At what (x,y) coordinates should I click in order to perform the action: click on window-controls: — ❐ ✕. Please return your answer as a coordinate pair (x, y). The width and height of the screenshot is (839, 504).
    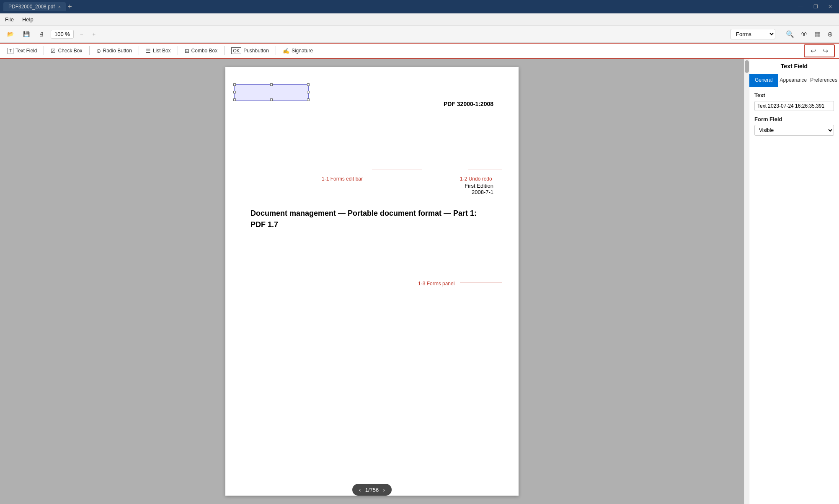
    Looking at the image, I should click on (815, 7).